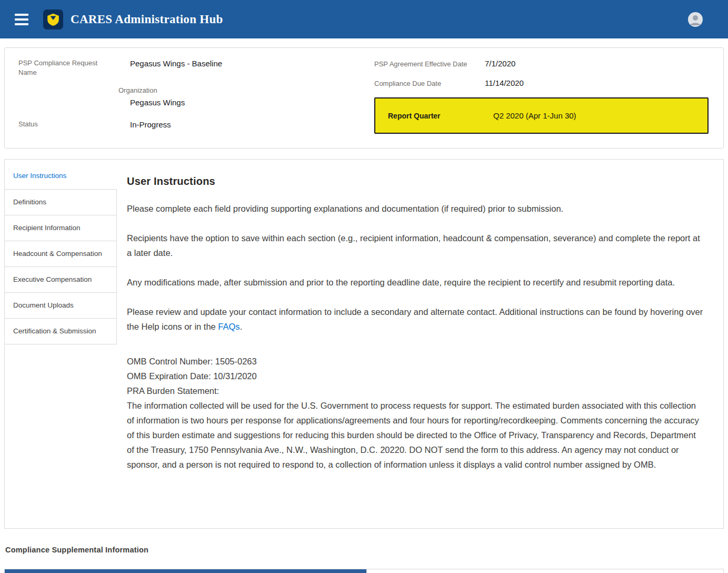  Describe the element at coordinates (597, 83) in the screenshot. I see `due-date-value: 11/14/2020` at that location.